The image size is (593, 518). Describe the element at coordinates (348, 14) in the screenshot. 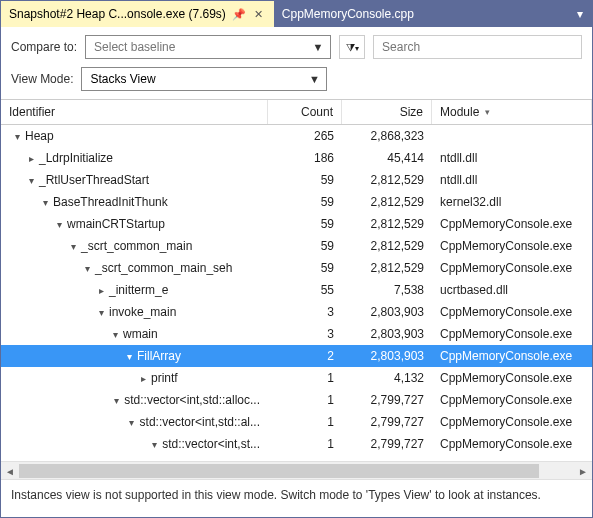

I see `tab-label: CppMemoryConsole.cpp` at that location.